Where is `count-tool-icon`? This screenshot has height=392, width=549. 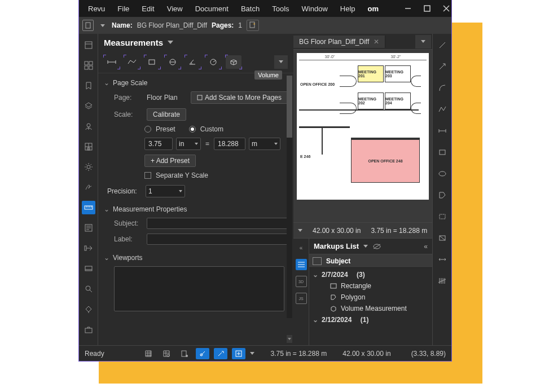
count-tool-icon is located at coordinates (442, 281).